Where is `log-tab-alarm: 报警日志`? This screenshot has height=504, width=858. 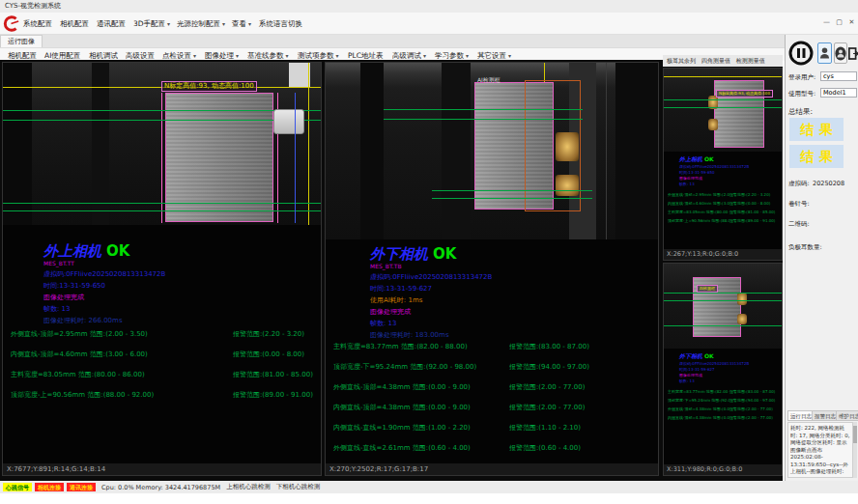 log-tab-alarm: 报警日志 is located at coordinates (825, 415).